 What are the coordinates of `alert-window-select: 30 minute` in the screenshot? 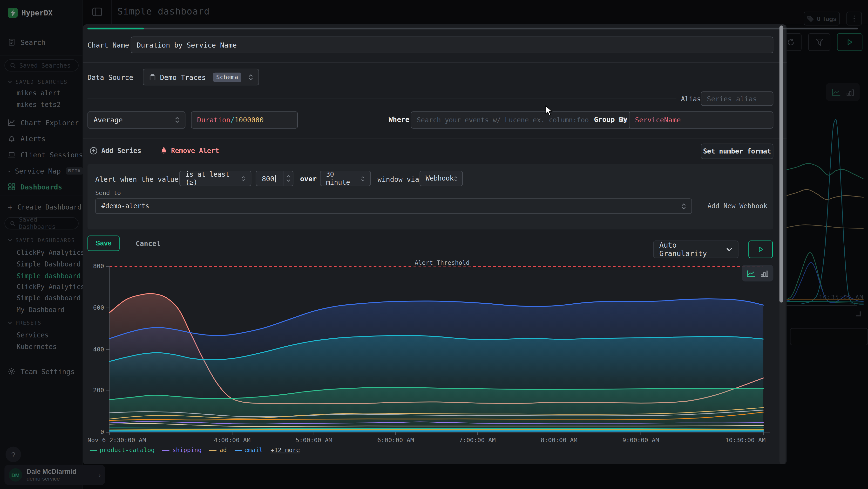 It's located at (346, 178).